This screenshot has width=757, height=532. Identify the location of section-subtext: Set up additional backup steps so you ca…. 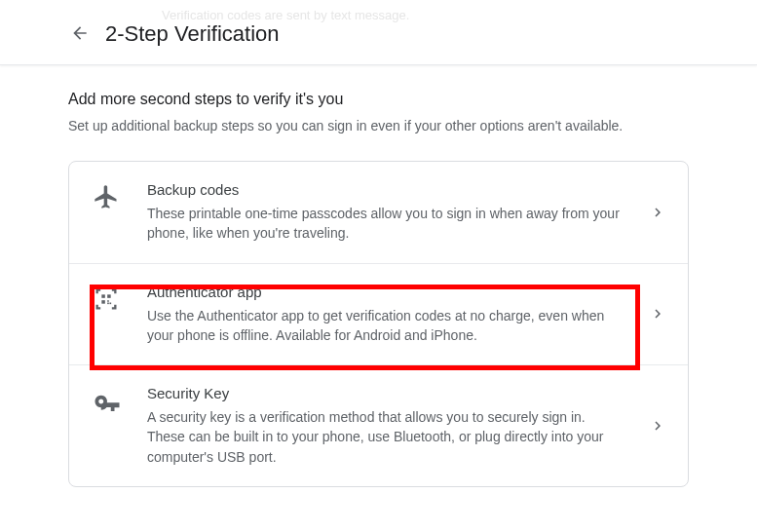
(378, 126).